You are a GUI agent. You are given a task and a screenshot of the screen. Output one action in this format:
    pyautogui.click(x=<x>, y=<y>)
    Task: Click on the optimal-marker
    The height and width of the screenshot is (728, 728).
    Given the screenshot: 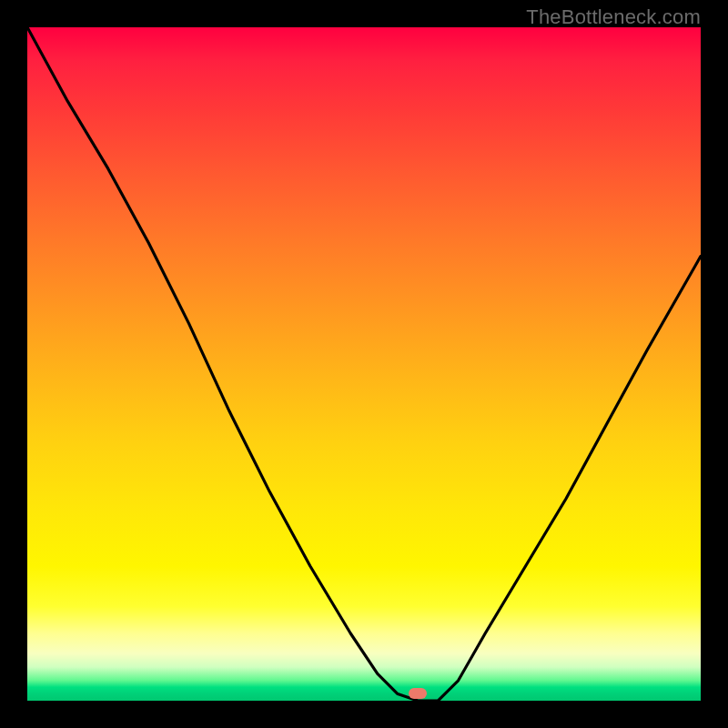 What is the action you would take?
    pyautogui.click(x=418, y=693)
    